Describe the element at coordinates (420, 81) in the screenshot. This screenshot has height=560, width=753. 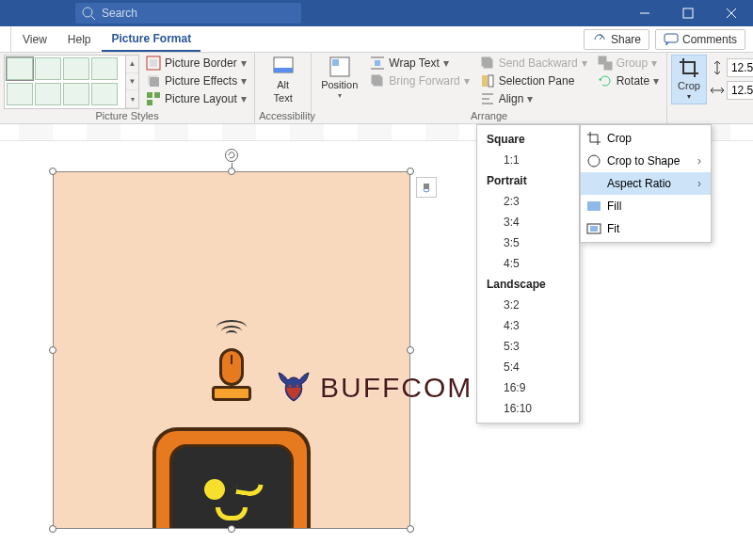
I see `bring-forward-button: Bring Forward▾` at that location.